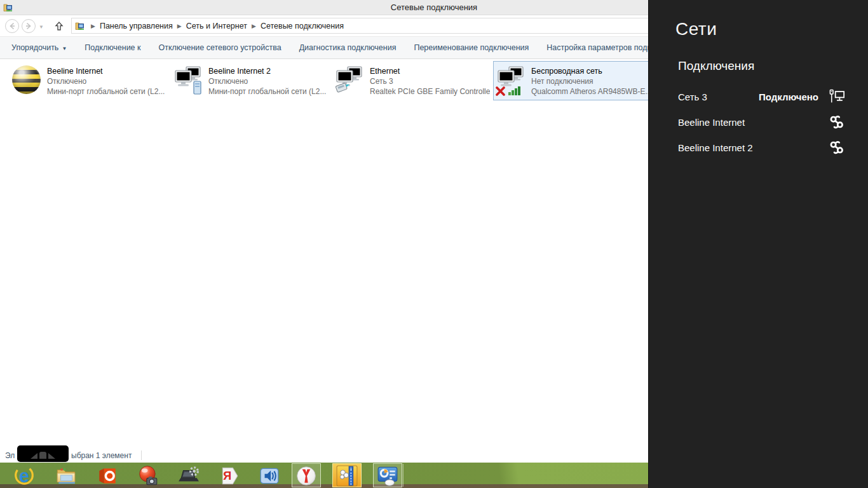 This screenshot has width=868, height=488. What do you see at coordinates (24, 476) in the screenshot?
I see `svg-text: e` at bounding box center [24, 476].